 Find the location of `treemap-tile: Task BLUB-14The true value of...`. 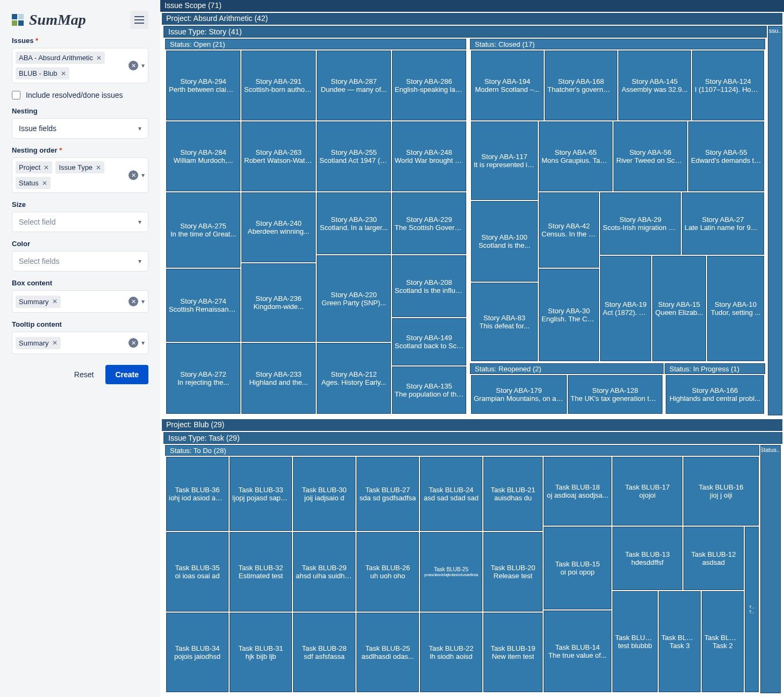

treemap-tile: Task BLUB-14The true value of... is located at coordinates (578, 651).